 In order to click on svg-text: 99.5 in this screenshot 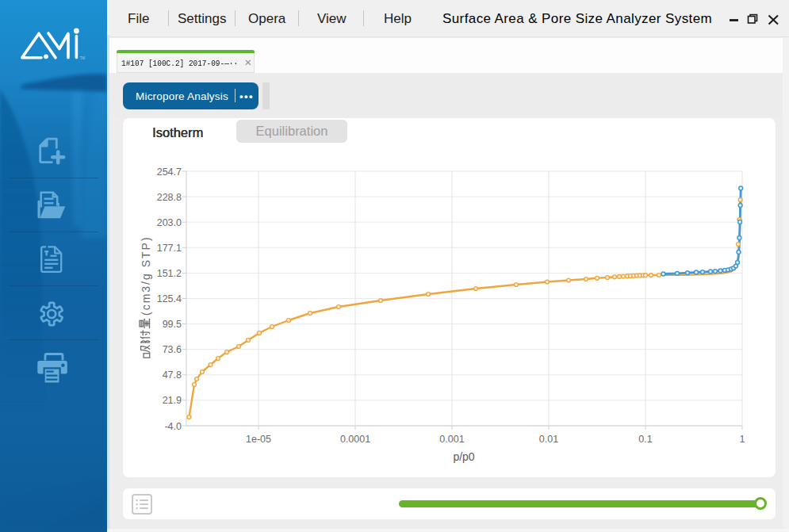, I will do `click(172, 324)`.